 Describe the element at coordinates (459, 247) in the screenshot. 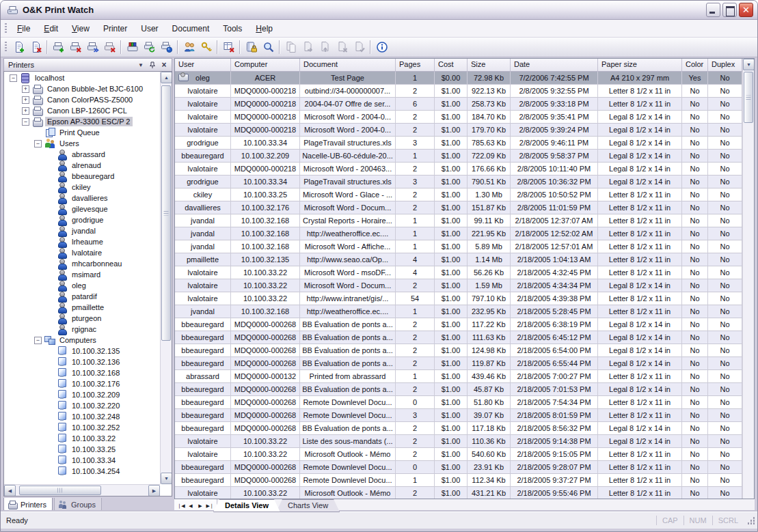

I see `document-row: jvandal 10.100.32.168 Microsoft Word - A…` at that location.